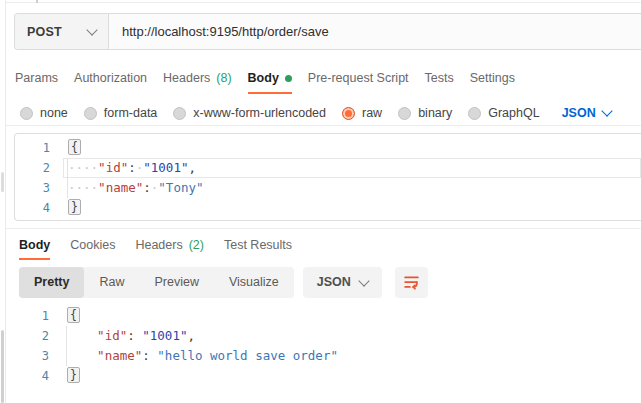  I want to click on code-line-content: "name": "hello world save order", so click(352, 356).